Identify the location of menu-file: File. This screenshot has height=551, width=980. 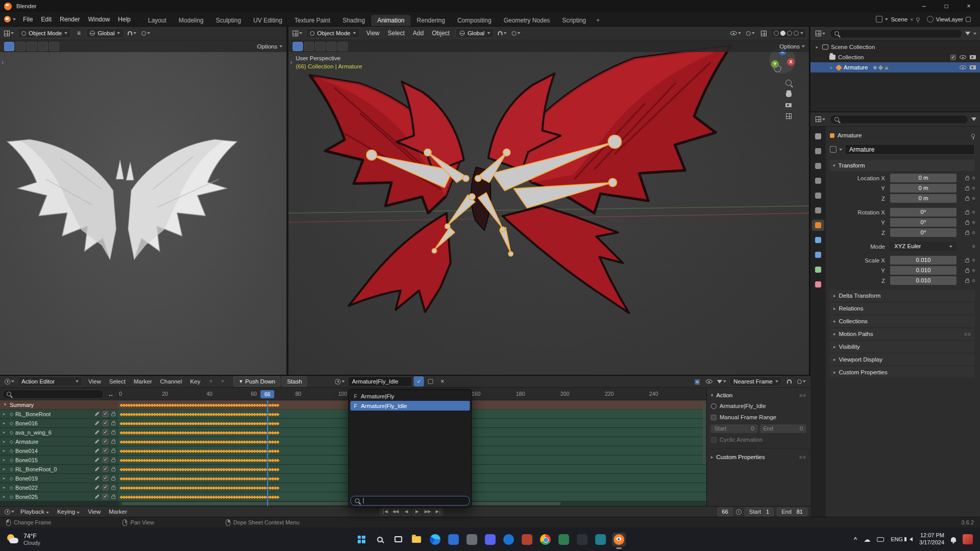
(28, 19).